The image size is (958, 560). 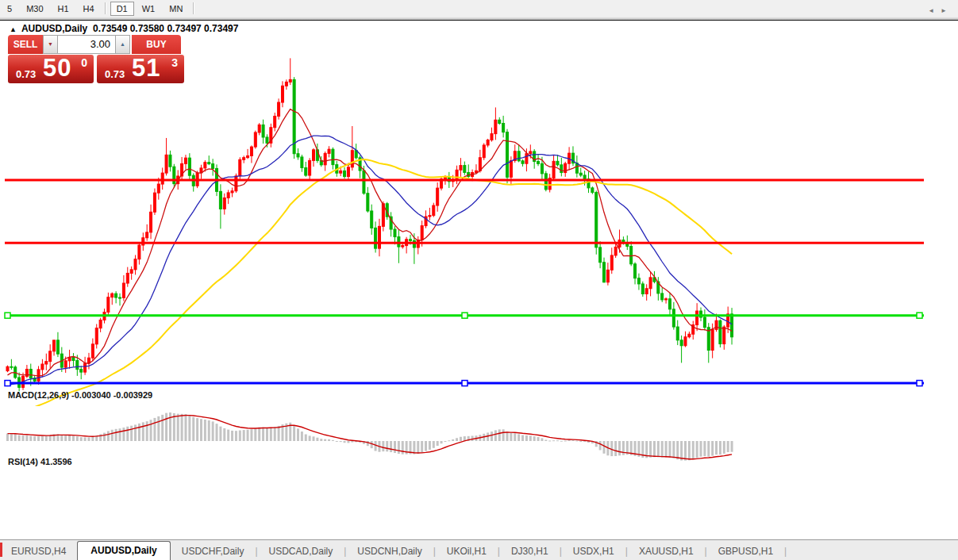 What do you see at coordinates (389, 551) in the screenshot?
I see `tab-usdcnh-daily: USDCNH,Daily` at bounding box center [389, 551].